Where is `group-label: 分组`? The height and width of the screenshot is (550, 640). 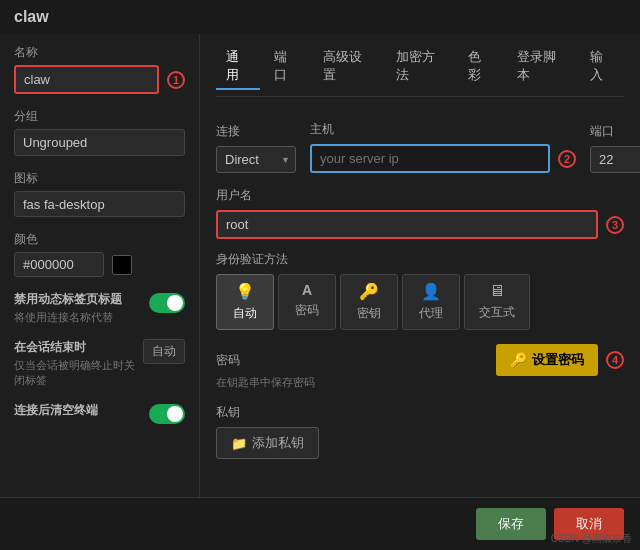
group-label: 分组 is located at coordinates (100, 116).